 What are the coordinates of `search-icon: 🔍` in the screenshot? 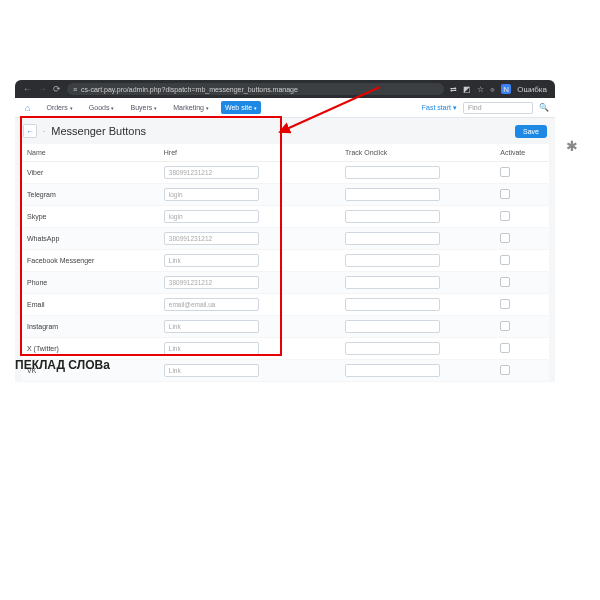 It's located at (544, 108).